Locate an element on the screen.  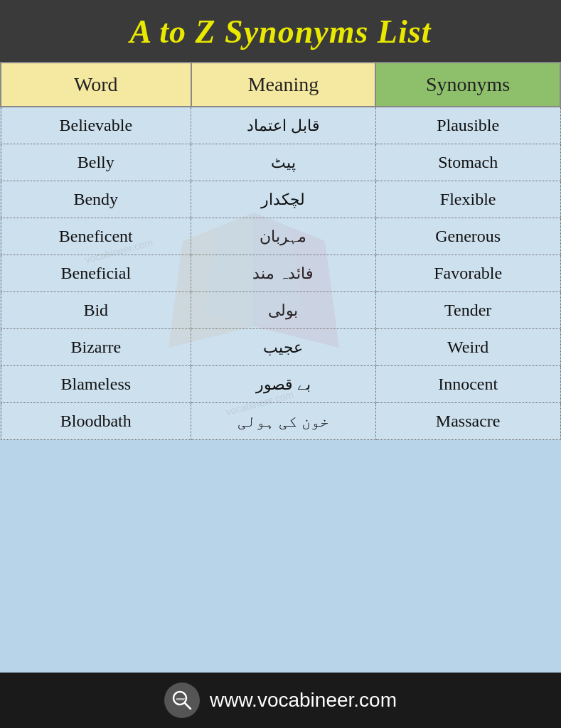
cell-meaning: لچکدار is located at coordinates (284, 200).